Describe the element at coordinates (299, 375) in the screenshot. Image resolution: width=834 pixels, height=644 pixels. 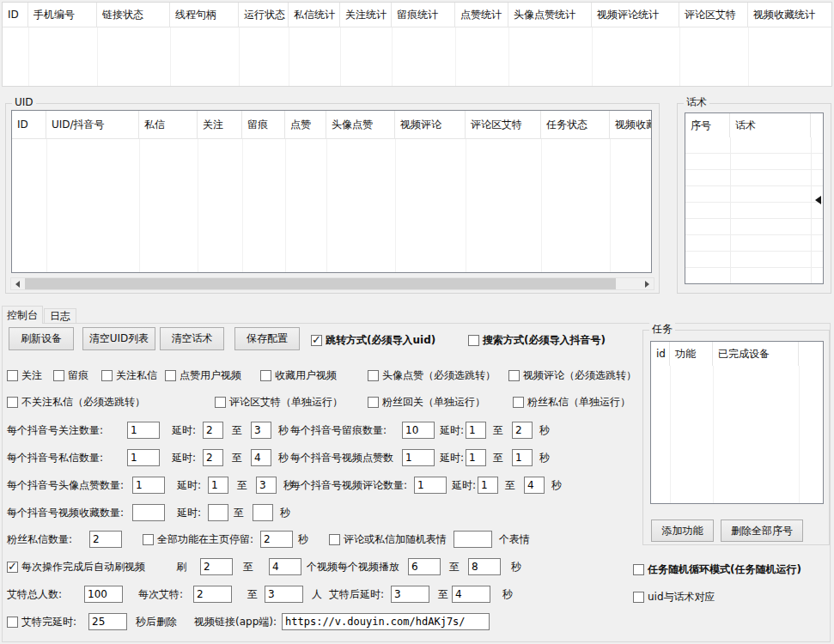
I see `fav-user-video-checkbox: 收藏用户视频` at that location.